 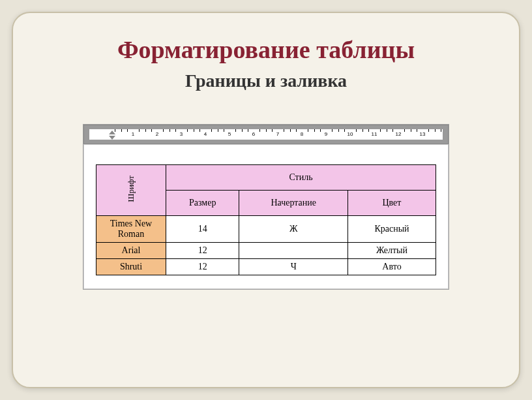 I want to click on color-cell: Авто, so click(x=391, y=266).